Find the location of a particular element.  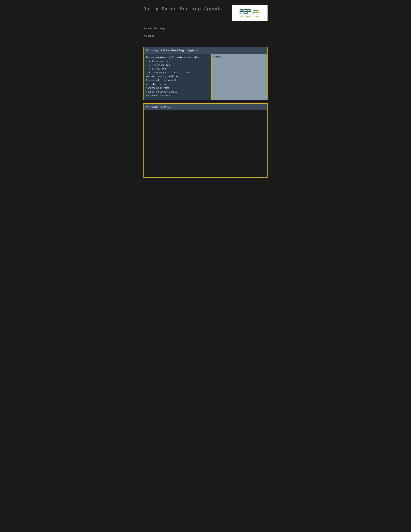

logo-pep-area: PEP is located at coordinates (250, 12).